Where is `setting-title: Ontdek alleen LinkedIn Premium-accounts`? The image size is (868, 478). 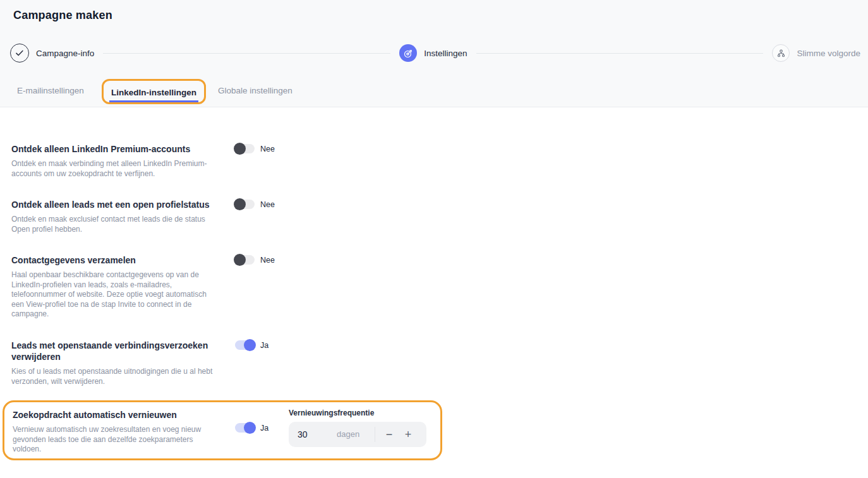 setting-title: Ontdek alleen LinkedIn Premium-accounts is located at coordinates (120, 149).